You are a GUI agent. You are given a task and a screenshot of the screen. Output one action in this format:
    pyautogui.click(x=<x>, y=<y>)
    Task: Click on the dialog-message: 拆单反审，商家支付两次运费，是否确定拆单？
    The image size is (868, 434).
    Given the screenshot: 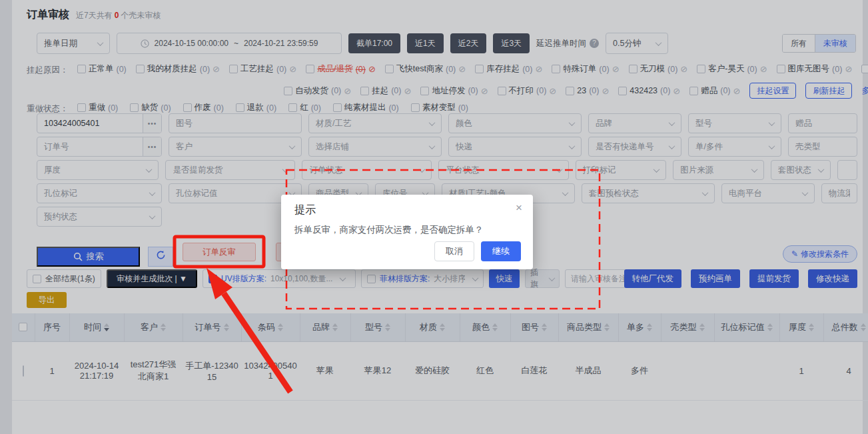 What is the action you would take?
    pyautogui.click(x=407, y=230)
    